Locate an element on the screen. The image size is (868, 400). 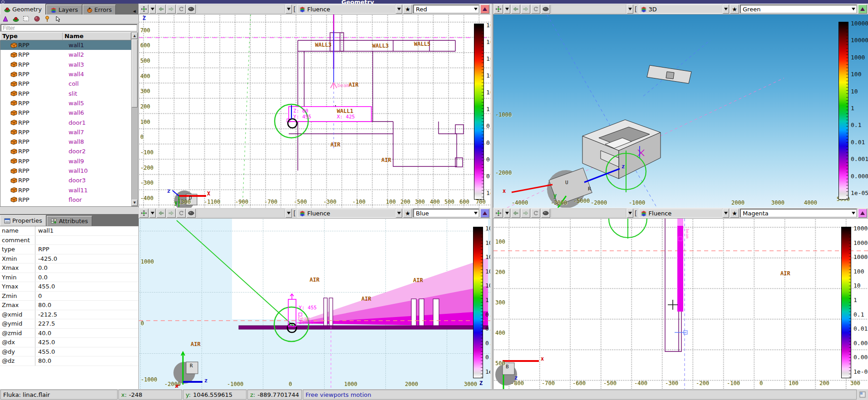
tree-row: RPPdoor3 is located at coordinates (66, 180).